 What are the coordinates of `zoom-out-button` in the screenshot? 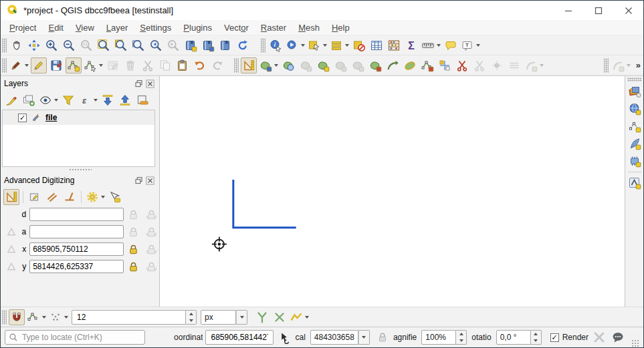 It's located at (69, 45).